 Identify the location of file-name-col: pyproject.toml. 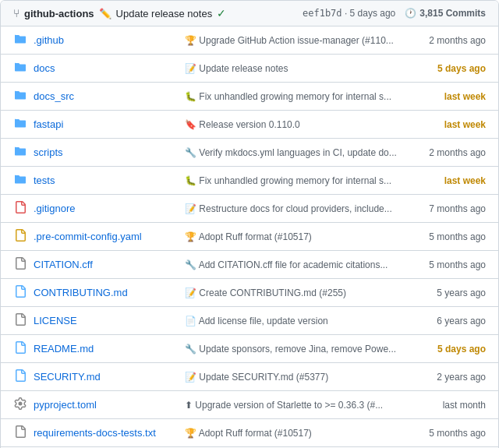
(99, 405).